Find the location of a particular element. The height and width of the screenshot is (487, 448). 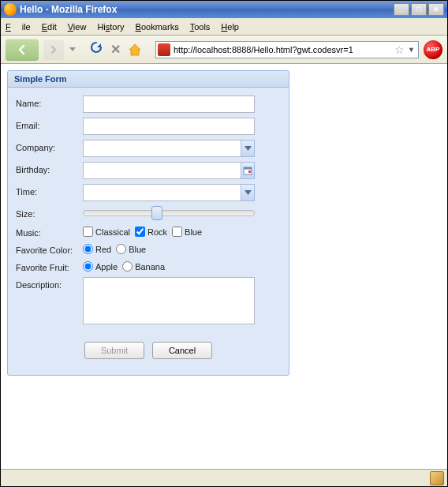

company-label: Company: is located at coordinates (49, 146).